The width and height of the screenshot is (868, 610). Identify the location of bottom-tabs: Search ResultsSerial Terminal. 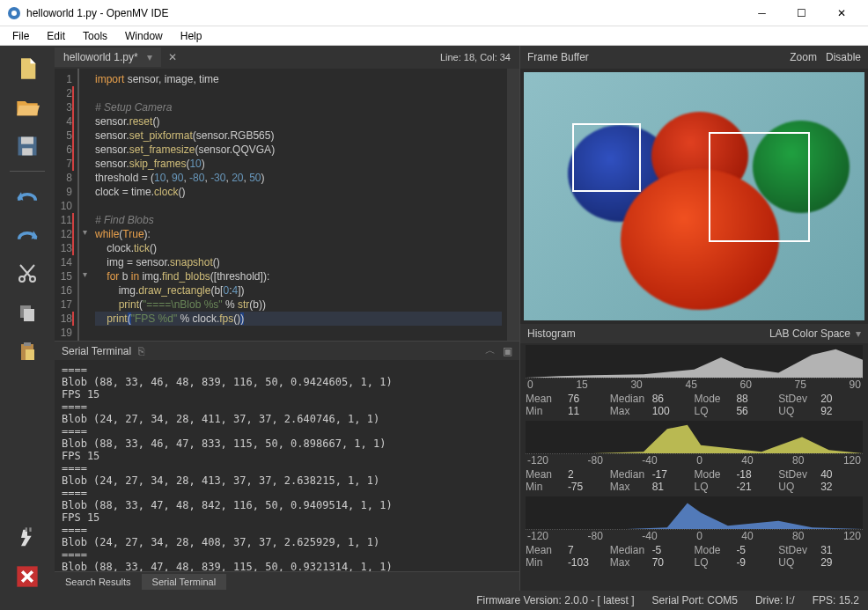
(287, 581).